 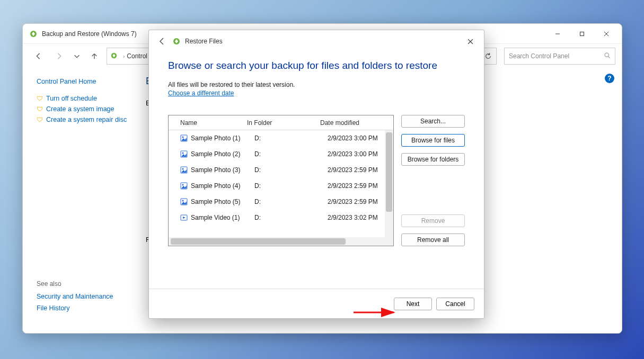 What do you see at coordinates (389, 184) in the screenshot?
I see `vertical-scrollbar` at bounding box center [389, 184].